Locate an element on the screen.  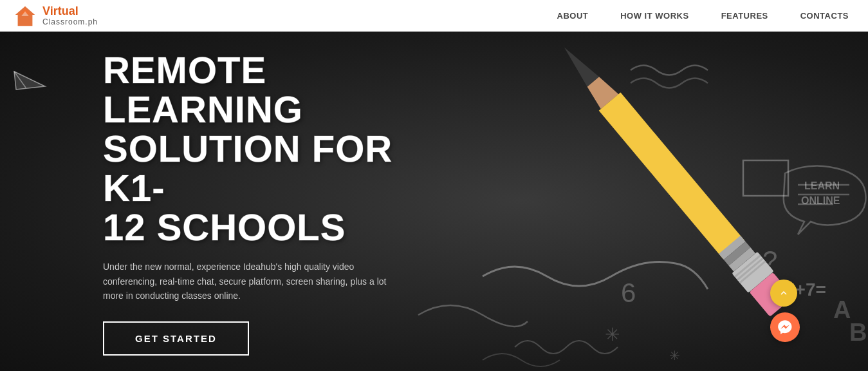
hero-subtitle: Under the new normal, experience Ideahub… is located at coordinates (251, 281).